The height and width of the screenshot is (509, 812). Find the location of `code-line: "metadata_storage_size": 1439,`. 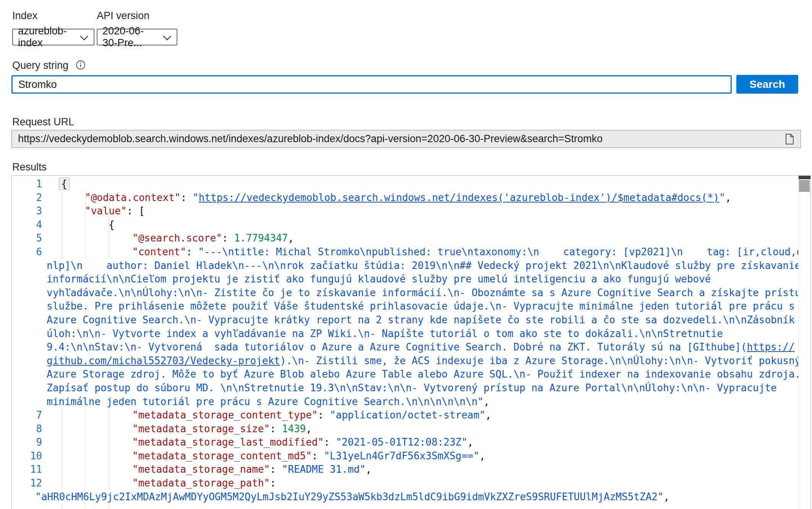

code-line: "metadata_storage_size": 1439, is located at coordinates (179, 429).